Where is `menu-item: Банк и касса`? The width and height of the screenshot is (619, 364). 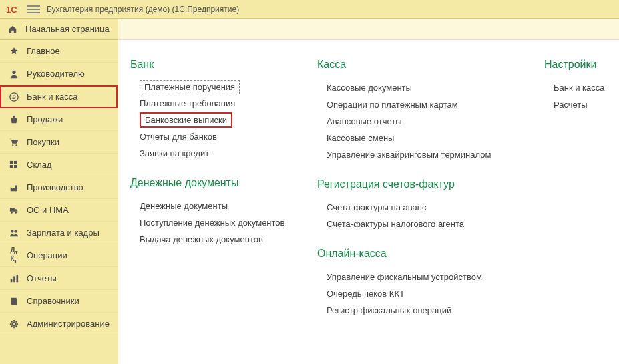 menu-item: Банк и касса is located at coordinates (580, 88).